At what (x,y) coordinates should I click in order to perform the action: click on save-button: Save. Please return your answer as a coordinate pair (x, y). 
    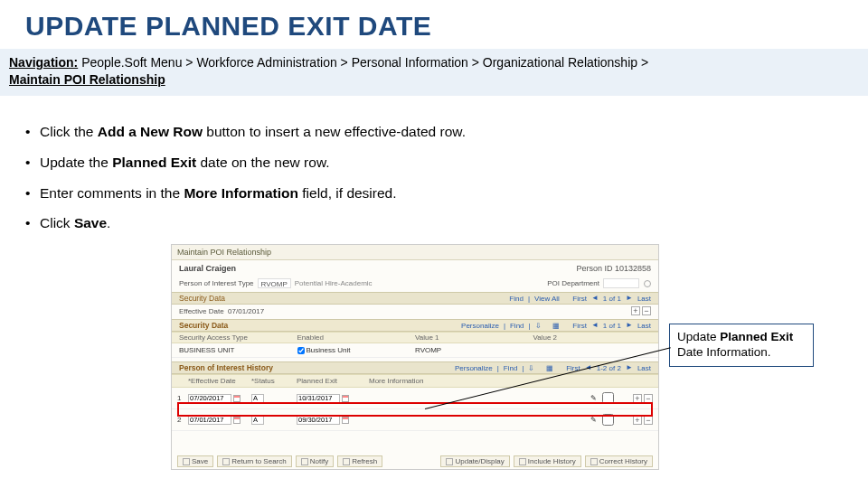
    Looking at the image, I should click on (195, 461).